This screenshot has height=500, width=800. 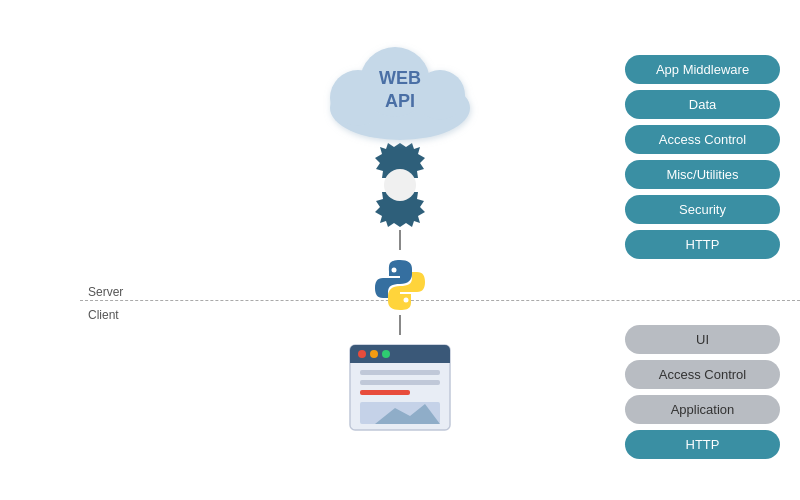 I want to click on application-button: Application, so click(x=702, y=410).